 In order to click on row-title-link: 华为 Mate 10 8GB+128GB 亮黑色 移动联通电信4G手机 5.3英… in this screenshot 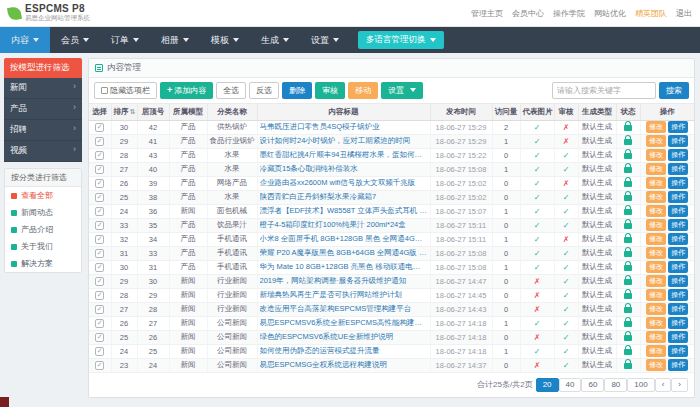, I will do `click(344, 267)`.